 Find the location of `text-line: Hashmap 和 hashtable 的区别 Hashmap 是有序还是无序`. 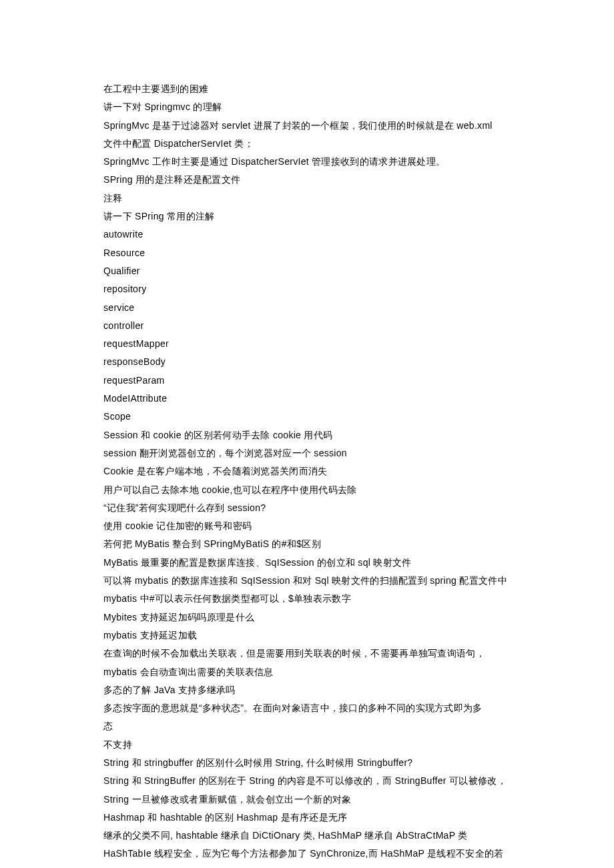

text-line: Hashmap 和 hashtable 的区别 Hashmap 是有序还是无序 is located at coordinates (307, 818).